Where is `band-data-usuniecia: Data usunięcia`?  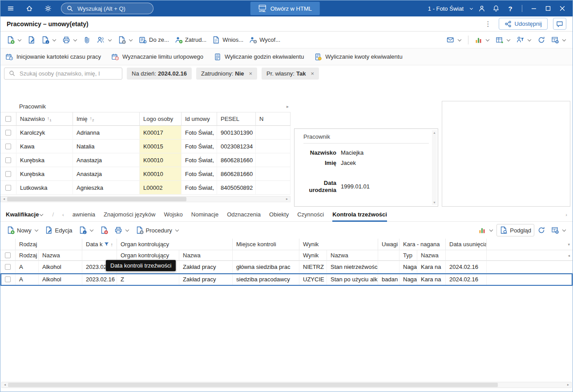 band-data-usuniecia: Data usunięcia is located at coordinates (466, 244).